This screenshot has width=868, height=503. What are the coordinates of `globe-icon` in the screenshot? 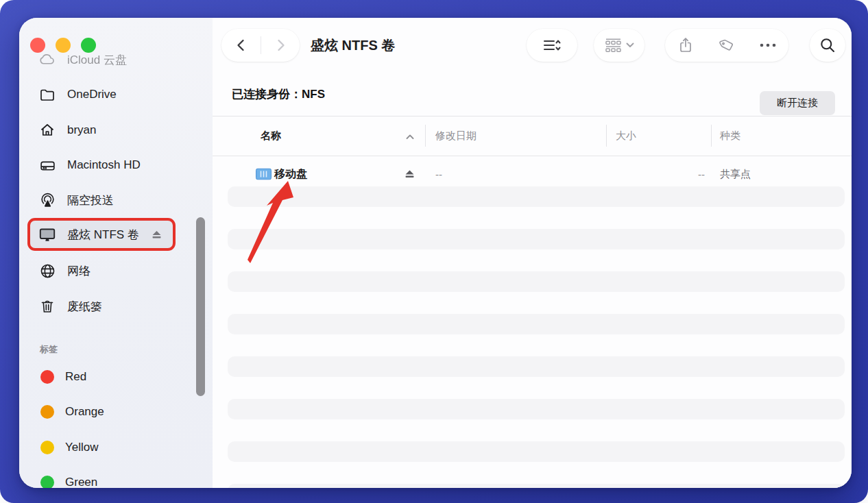 It's located at (47, 271).